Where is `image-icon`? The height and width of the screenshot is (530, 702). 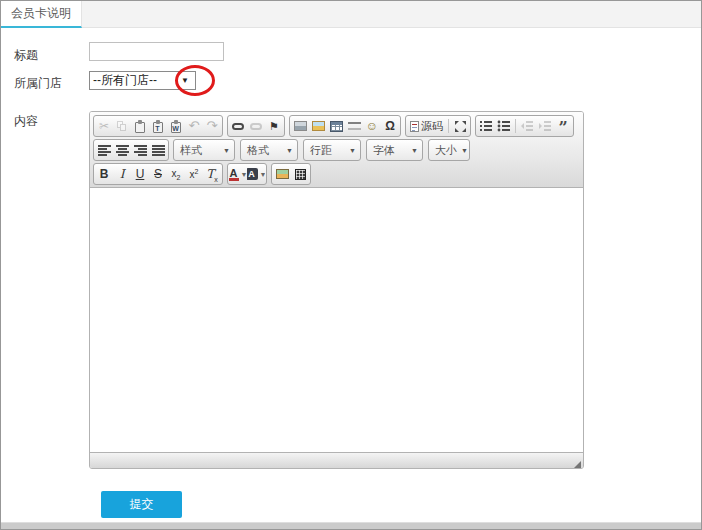 image-icon is located at coordinates (300, 126).